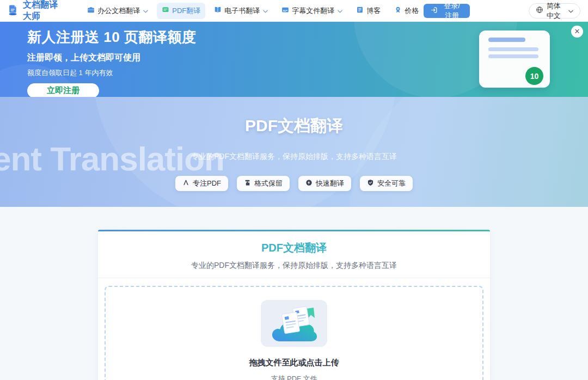 Image resolution: width=588 pixels, height=380 pixels. I want to click on promo-subtitle: 注册即领，上传文档即可使用, so click(112, 58).